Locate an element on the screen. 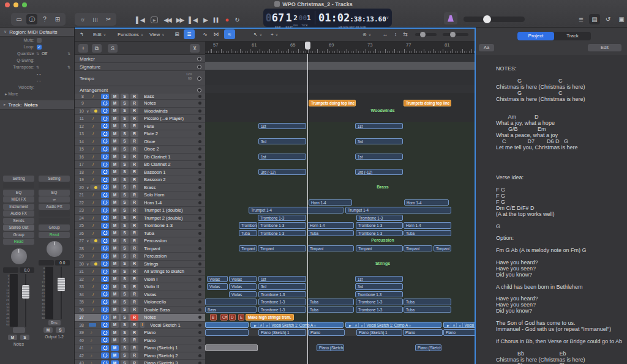 This screenshot has width=627, height=364. track-list-view-icon: ≣ is located at coordinates (189, 34).